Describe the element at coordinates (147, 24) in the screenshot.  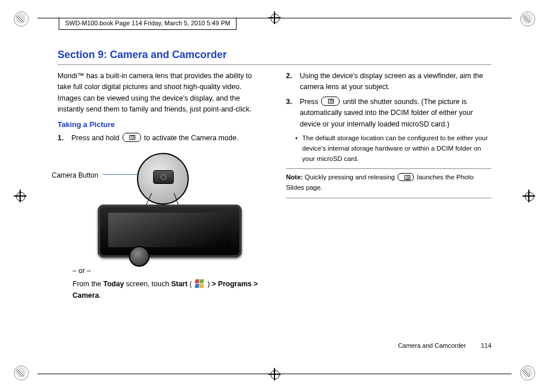
I see `document-header: SWD-M100.book Page 114 Friday, March 5, …` at that location.